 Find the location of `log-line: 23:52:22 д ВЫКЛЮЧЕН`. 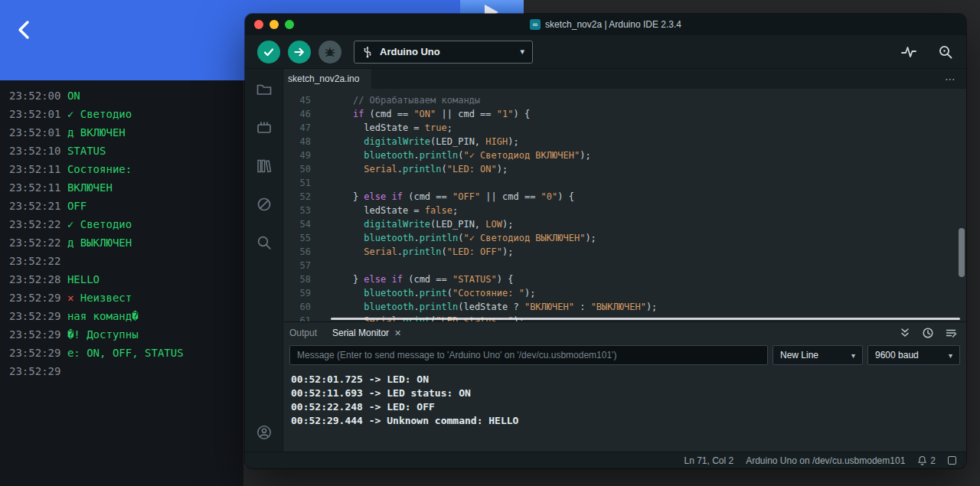

log-line: 23:52:22 д ВЫКЛЮЧЕН is located at coordinates (126, 243).